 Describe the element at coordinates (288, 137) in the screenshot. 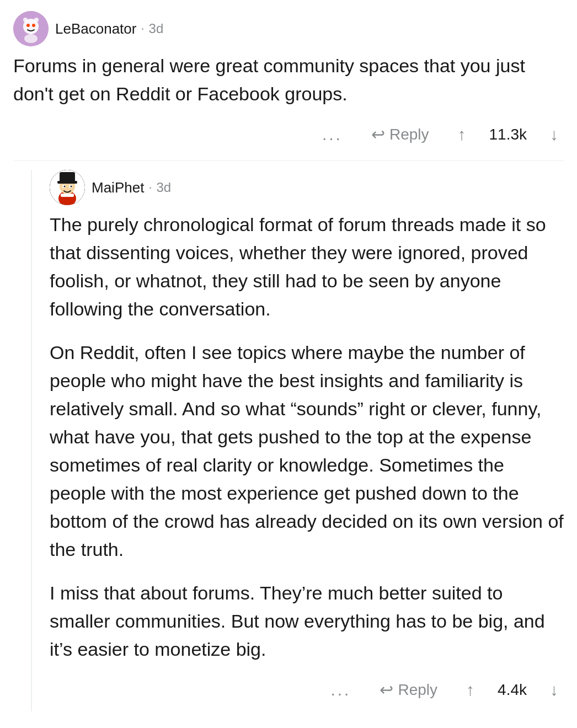

I see `comment-actions: ... ↩ Reply ↑ 11.3k ↓` at that location.